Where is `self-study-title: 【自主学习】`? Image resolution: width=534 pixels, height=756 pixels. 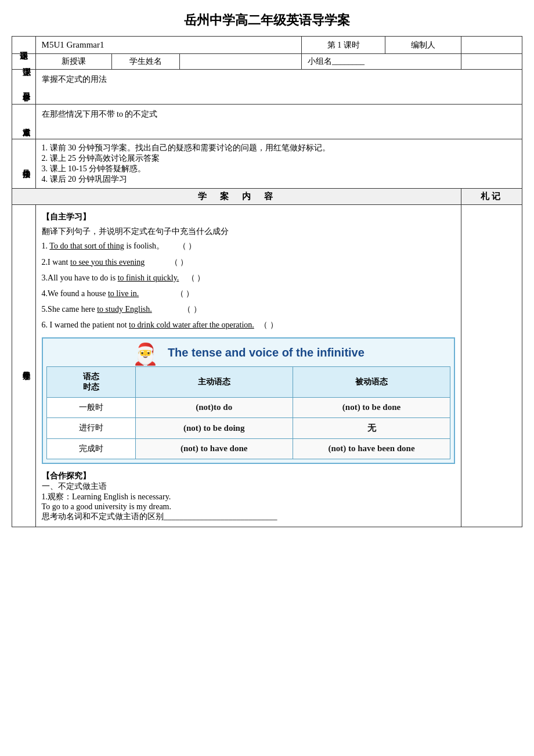 self-study-title: 【自主学习】 is located at coordinates (248, 217).